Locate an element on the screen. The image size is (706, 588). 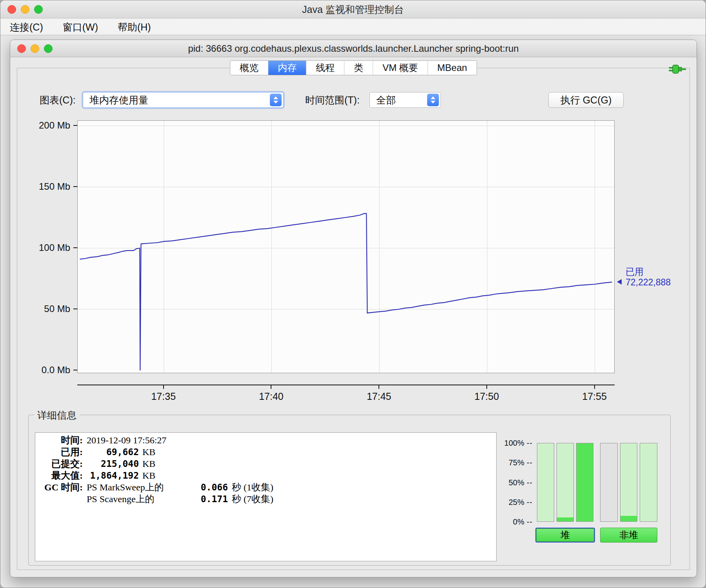
annotation-value: 72,222,888 is located at coordinates (648, 282).